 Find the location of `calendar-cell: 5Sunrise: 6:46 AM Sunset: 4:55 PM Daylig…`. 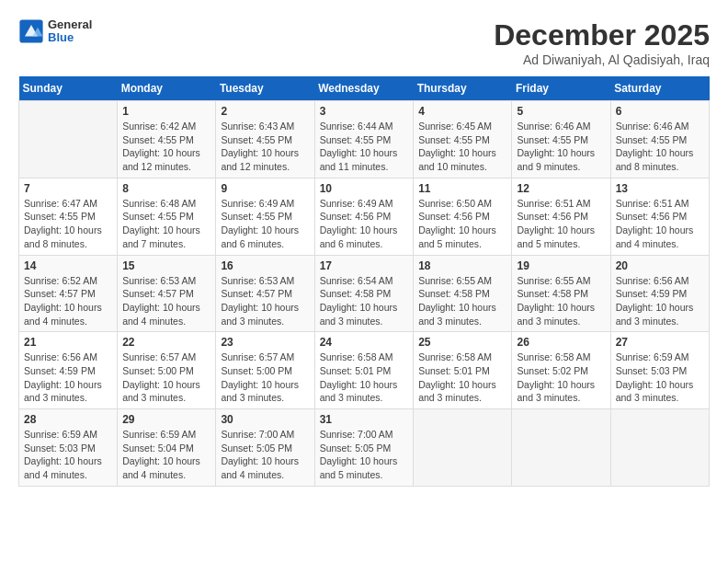

calendar-cell: 5Sunrise: 6:46 AM Sunset: 4:55 PM Daylig… is located at coordinates (561, 140).